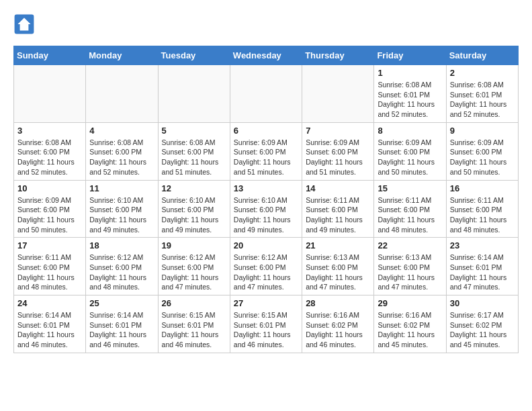  Describe the element at coordinates (50, 56) in the screenshot. I see `day-of-week-header: Sunday` at that location.